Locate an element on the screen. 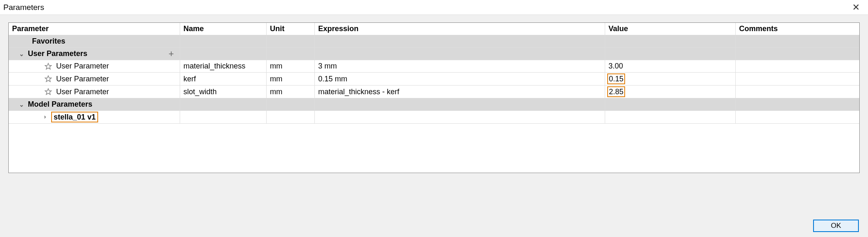 The width and height of the screenshot is (868, 237). param-expression: 0.15 mm is located at coordinates (460, 79).